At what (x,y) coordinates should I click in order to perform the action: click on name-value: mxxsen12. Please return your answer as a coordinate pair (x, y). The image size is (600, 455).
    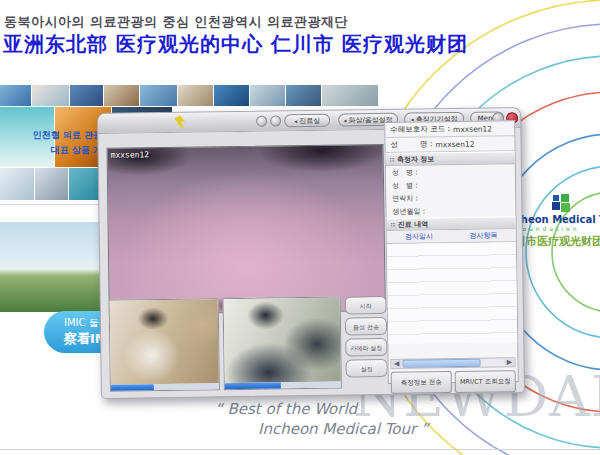
    Looking at the image, I should click on (454, 144).